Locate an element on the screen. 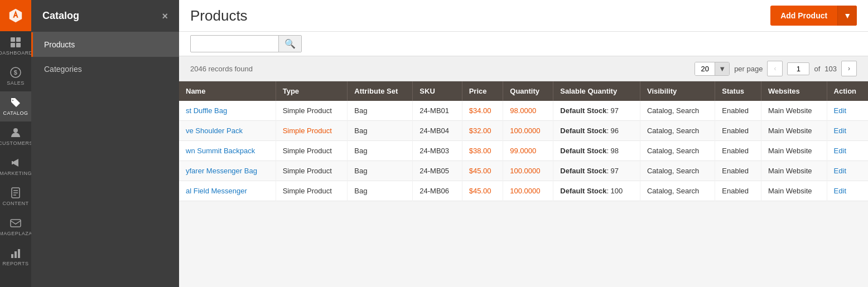 The height and width of the screenshot is (287, 868). logo-button is located at coordinates (16, 16).